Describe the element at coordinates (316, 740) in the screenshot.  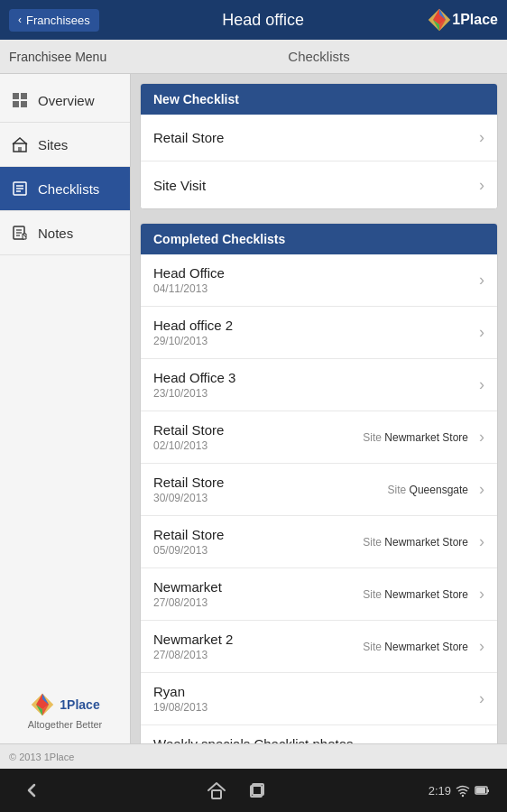
I see `item-left: Weekly specials Checklist photos 08/08/2…` at that location.